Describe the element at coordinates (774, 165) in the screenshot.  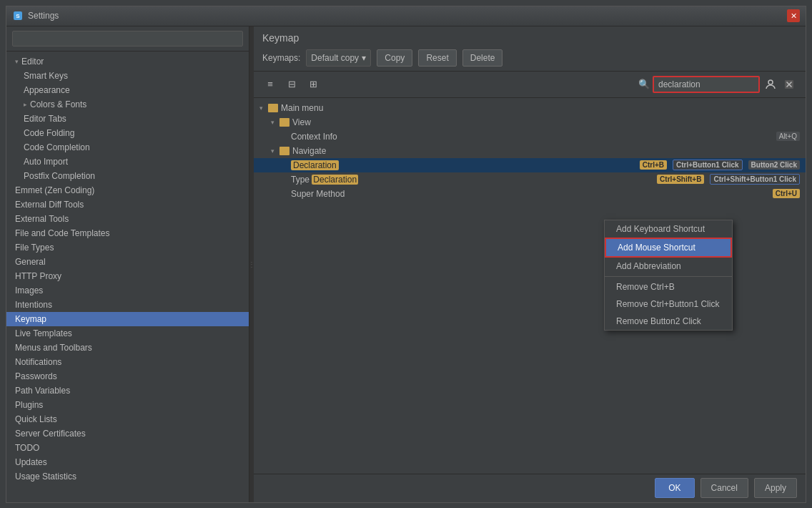
I see `button2-badge: Button2 Click` at that location.